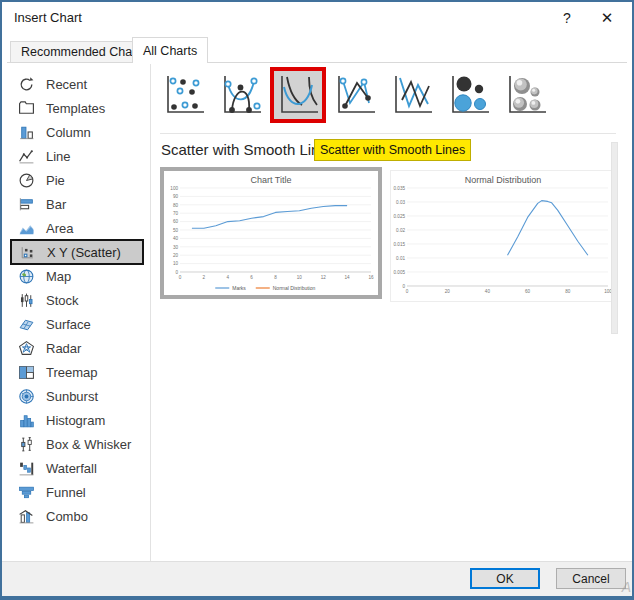 This screenshot has width=634, height=600. Describe the element at coordinates (228, 278) in the screenshot. I see `svg-text: 4` at that location.